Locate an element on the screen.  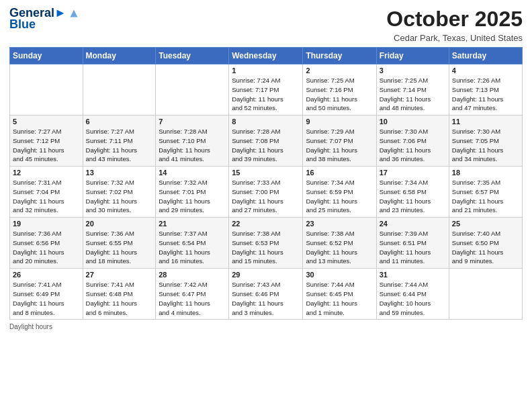
day-number: 22 is located at coordinates (266, 224).